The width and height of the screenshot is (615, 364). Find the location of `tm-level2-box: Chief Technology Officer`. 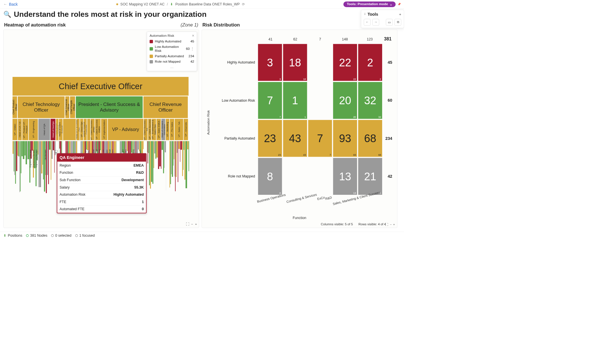

tm-level2-box: Chief Technology Officer is located at coordinates (41, 107).